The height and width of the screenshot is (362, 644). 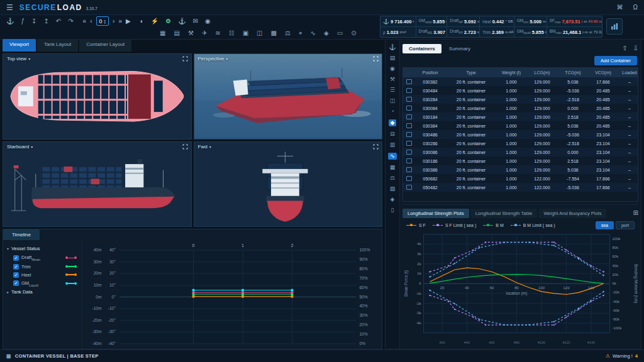 What do you see at coordinates (504, 214) in the screenshot?
I see `tab-longitudinal-strength-table: Longitudinal Strength Table` at bounding box center [504, 214].